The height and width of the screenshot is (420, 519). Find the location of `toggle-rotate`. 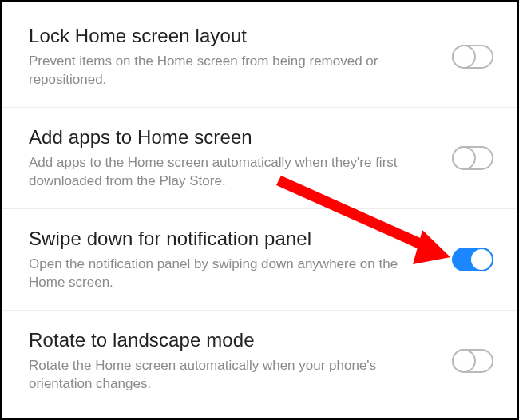

toggle-rotate is located at coordinates (473, 361).